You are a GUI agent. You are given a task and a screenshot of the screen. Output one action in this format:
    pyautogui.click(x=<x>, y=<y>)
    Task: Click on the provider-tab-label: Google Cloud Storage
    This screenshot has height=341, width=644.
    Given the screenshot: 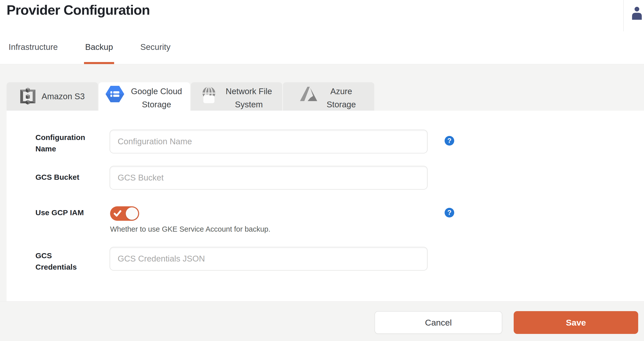 What is the action you would take?
    pyautogui.click(x=157, y=98)
    